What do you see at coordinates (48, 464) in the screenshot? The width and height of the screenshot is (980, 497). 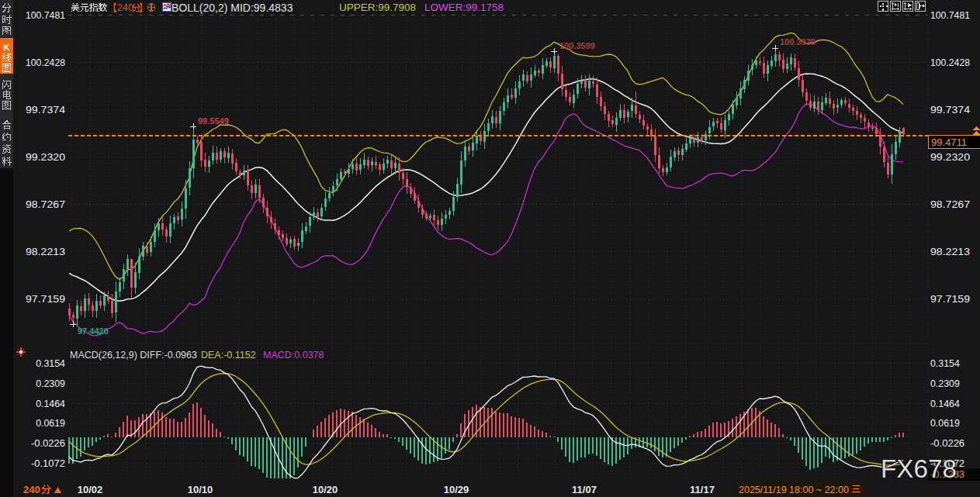 I see `svg-text: -0.1072` at bounding box center [48, 464].